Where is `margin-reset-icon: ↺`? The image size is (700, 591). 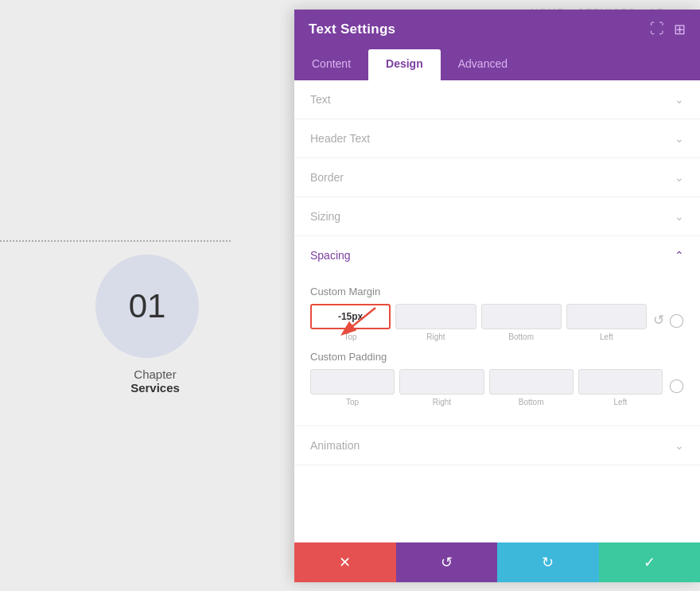
margin-reset-icon: ↺ is located at coordinates (659, 320).